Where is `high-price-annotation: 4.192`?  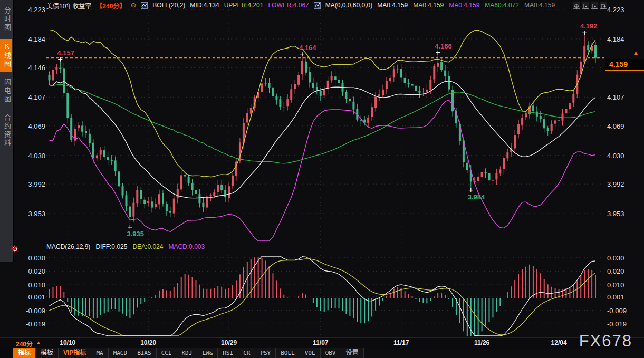
high-price-annotation: 4.192 is located at coordinates (589, 26).